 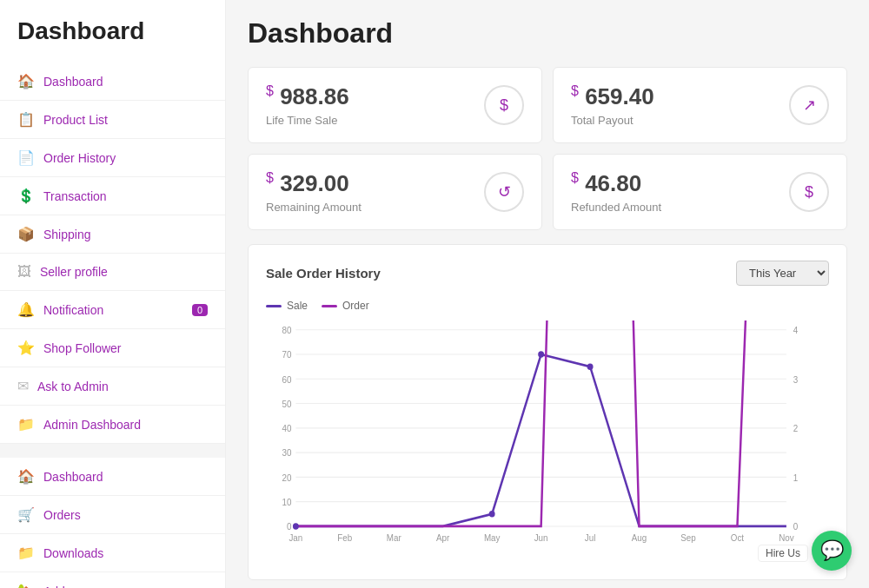 What do you see at coordinates (796, 330) in the screenshot?
I see `svg-text: 4` at bounding box center [796, 330].